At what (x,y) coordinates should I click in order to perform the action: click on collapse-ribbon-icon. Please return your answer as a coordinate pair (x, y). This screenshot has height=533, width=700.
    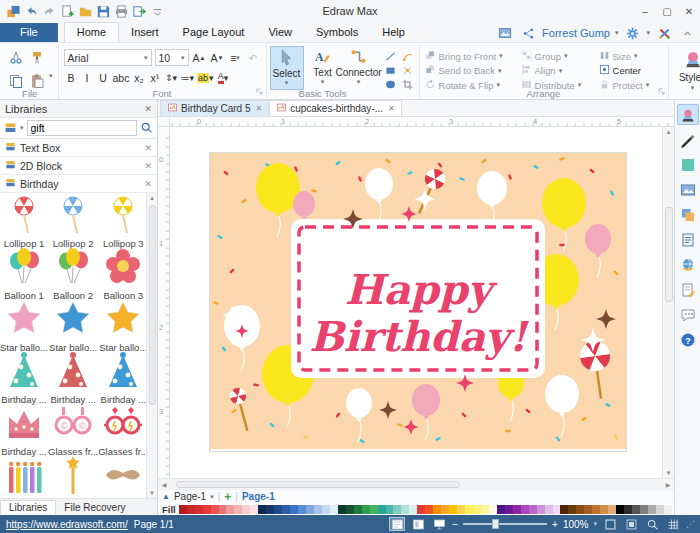
    Looking at the image, I should click on (687, 33).